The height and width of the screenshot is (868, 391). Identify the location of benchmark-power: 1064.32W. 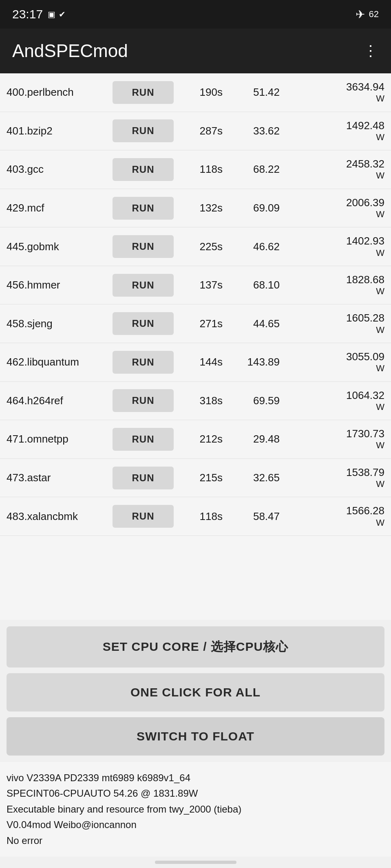
(334, 401).